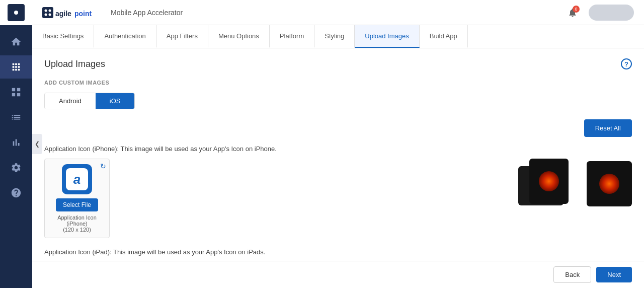 The width and height of the screenshot is (644, 288). I want to click on reset-all-button: Reset All, so click(608, 128).